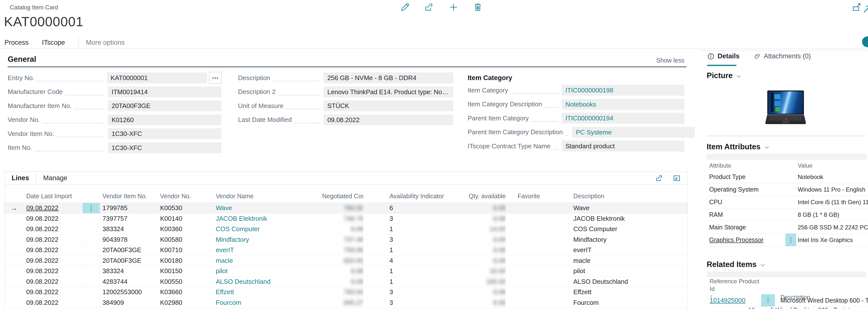 The image size is (868, 309). What do you see at coordinates (623, 146) in the screenshot?
I see `itscope-contract-type-input: Standard product` at bounding box center [623, 146].